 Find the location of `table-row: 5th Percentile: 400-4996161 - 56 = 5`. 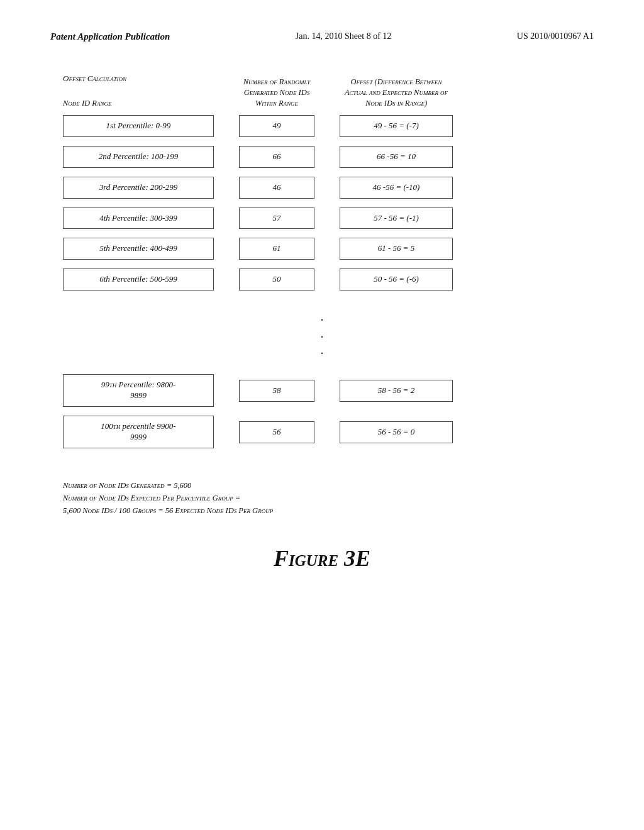

table-row: 5th Percentile: 400-4996161 - 56 = 5 is located at coordinates (322, 249).